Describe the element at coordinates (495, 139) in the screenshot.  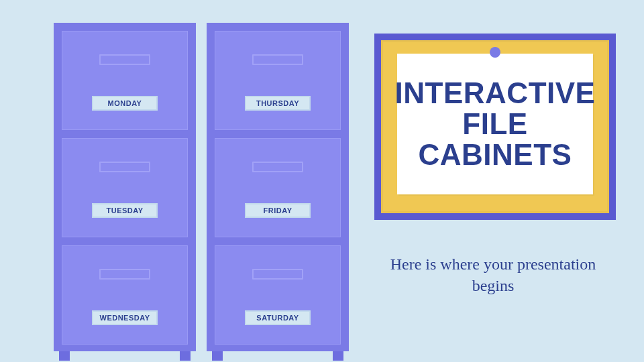
I see `title-line-2: File Cabinets` at that location.